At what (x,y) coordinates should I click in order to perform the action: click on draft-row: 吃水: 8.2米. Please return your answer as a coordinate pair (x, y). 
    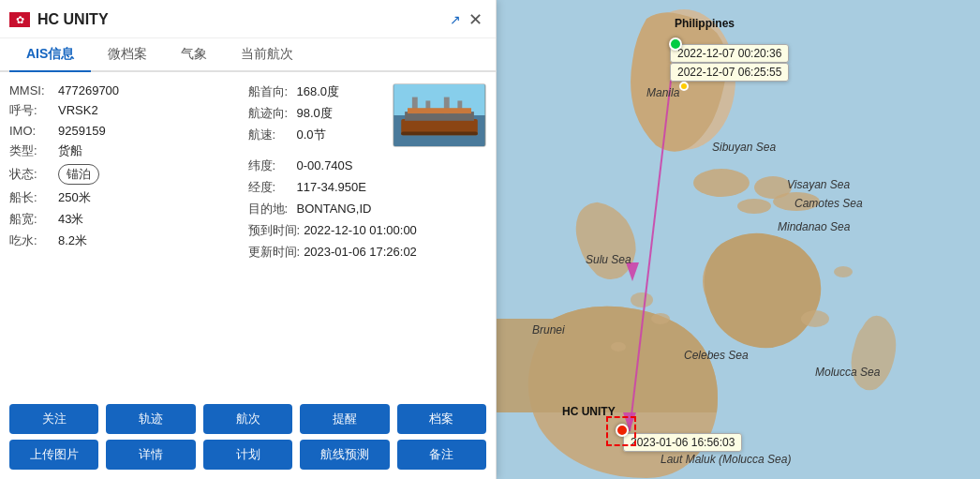
    Looking at the image, I should click on (129, 241).